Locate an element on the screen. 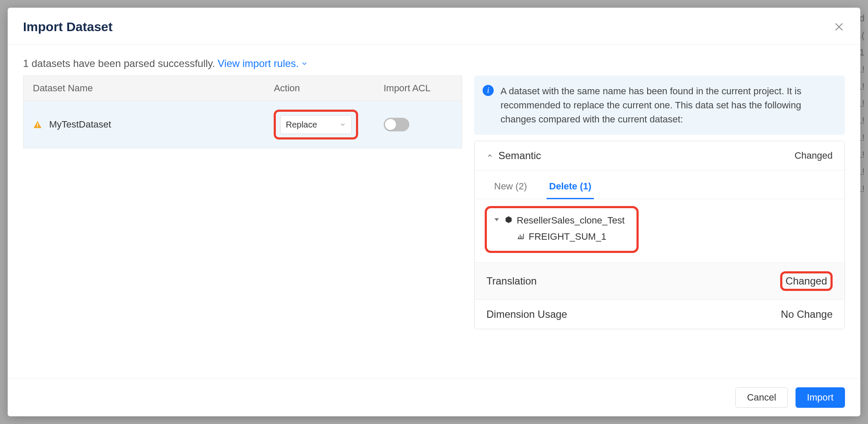 The width and height of the screenshot is (868, 424). tree-cube-node: ResellerSales_clone_Test is located at coordinates (558, 221).